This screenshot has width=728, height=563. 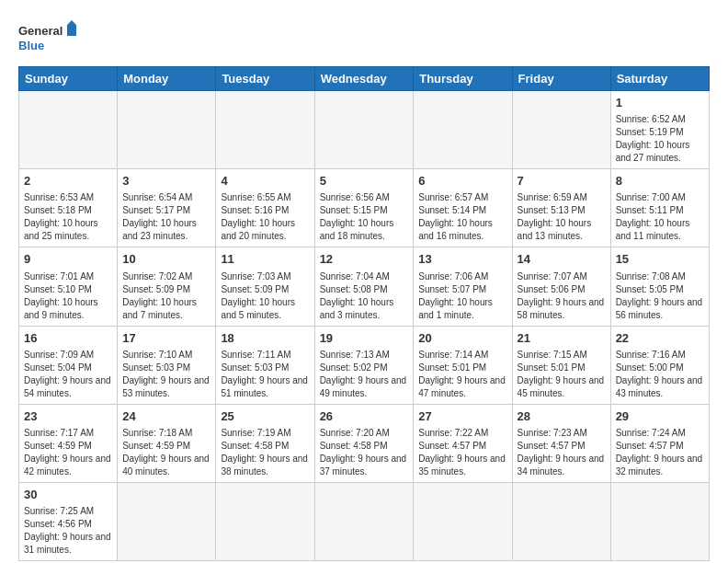 I want to click on day-number: 15, so click(x=660, y=259).